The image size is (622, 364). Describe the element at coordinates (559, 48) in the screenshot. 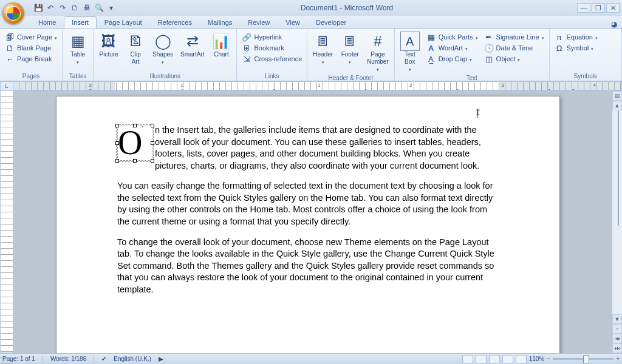

I see `symbol-icon: Ω` at that location.